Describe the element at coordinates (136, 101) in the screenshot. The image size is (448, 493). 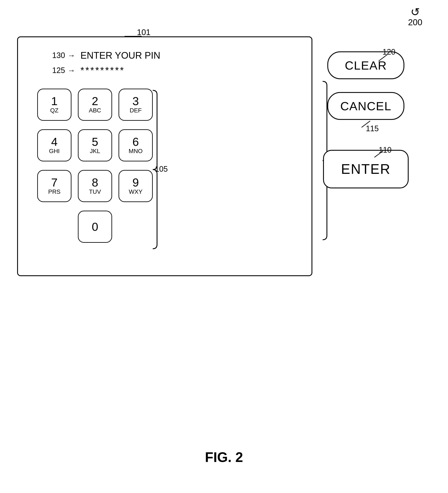
I see `key-3-number: 3` at that location.